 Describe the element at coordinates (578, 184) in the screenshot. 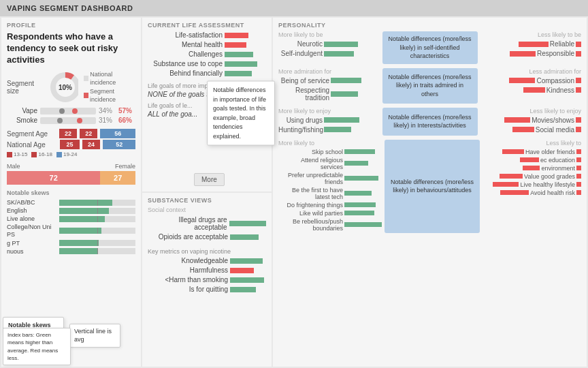

I see `healthy-lifestyle-sq` at that location.